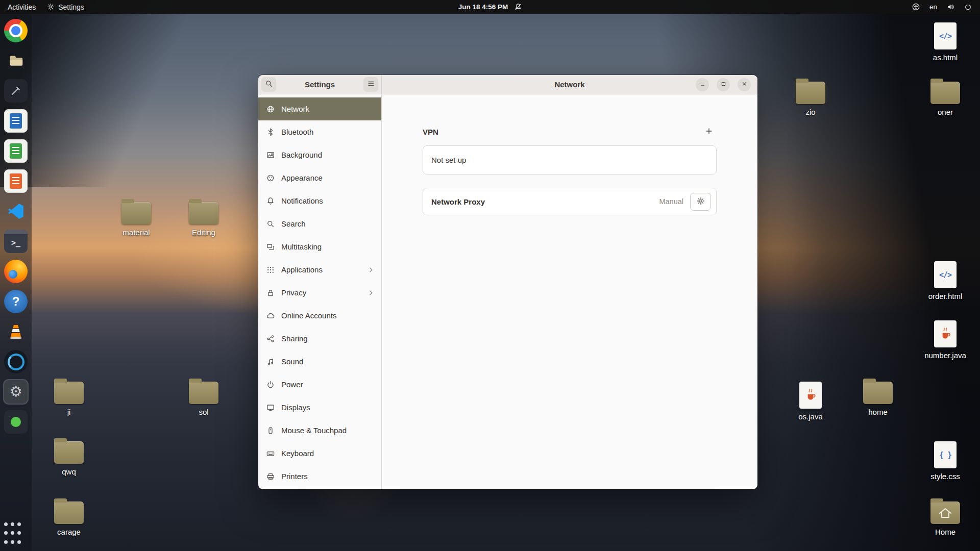  I want to click on dock-item-impress, so click(16, 181).